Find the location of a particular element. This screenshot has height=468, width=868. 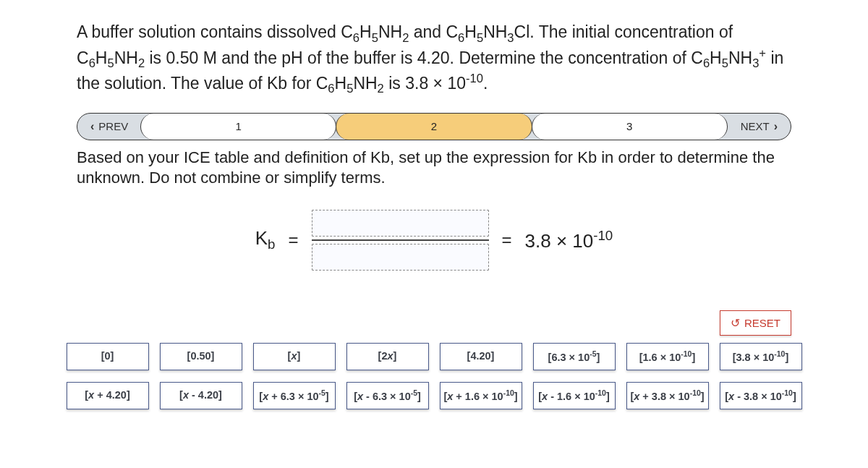

kb-value: 3.8 × 10-10 is located at coordinates (569, 240).